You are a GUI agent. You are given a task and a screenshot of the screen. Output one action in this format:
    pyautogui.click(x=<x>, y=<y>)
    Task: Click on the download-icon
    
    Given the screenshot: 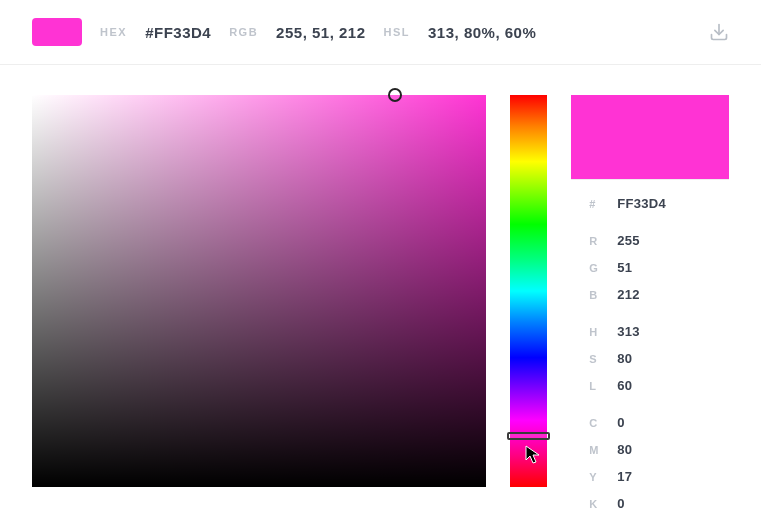 What is the action you would take?
    pyautogui.click(x=719, y=32)
    